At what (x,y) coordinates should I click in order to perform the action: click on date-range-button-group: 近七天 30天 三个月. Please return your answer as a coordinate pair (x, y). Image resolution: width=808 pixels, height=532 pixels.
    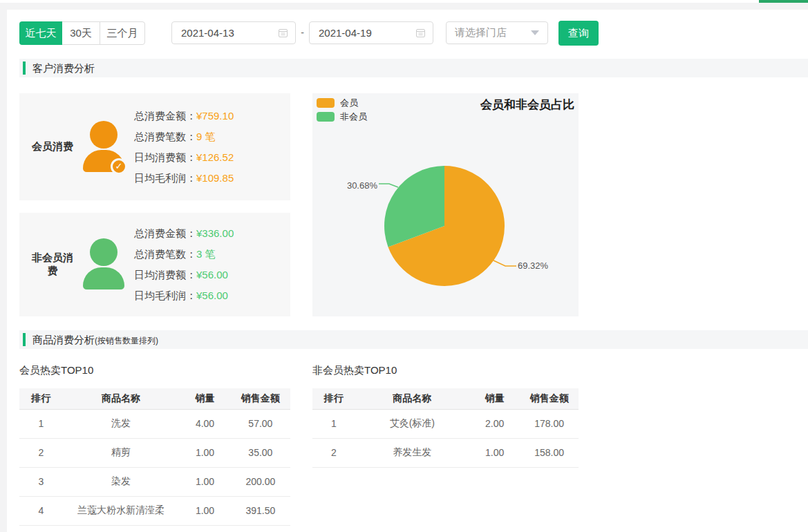
    Looking at the image, I should click on (82, 33).